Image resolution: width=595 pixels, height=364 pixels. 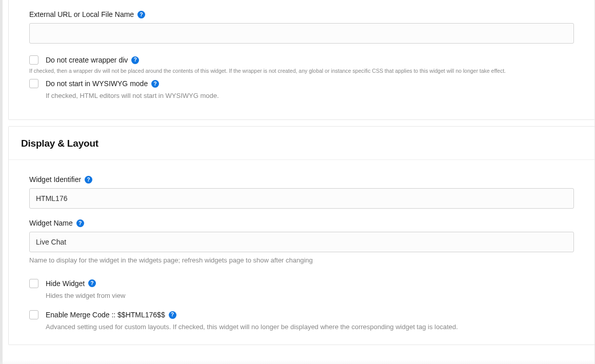 I want to click on widget-identifier-field: Widget Identifier ?, so click(x=302, y=192).